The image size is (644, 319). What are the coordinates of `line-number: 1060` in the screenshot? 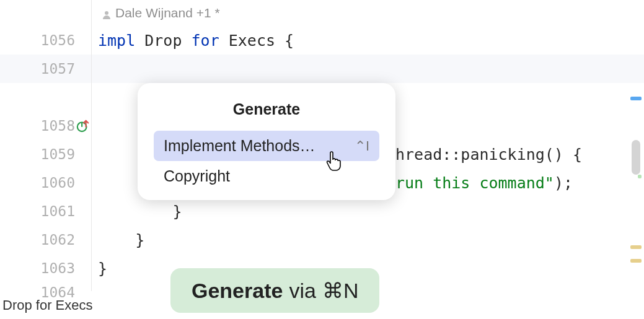 It's located at (46, 183).